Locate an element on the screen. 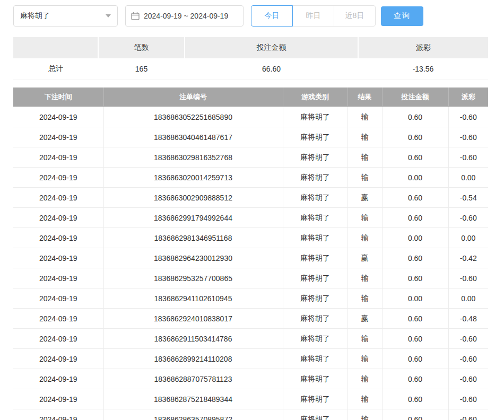  cell-order-id: 1836862941102610945 is located at coordinates (193, 299).